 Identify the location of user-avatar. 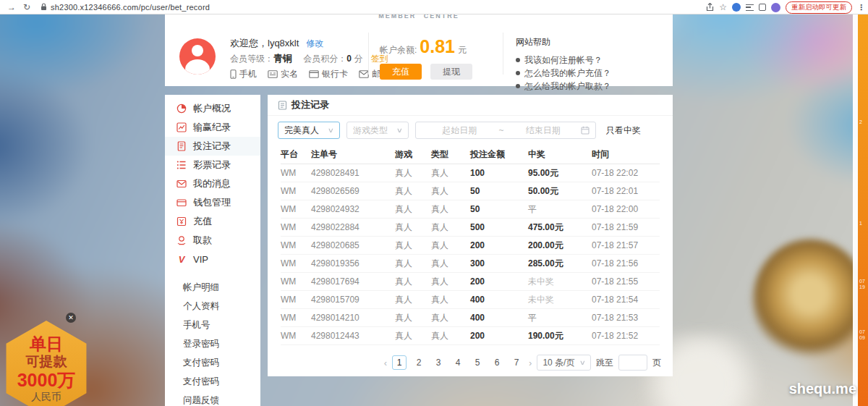
(197, 56).